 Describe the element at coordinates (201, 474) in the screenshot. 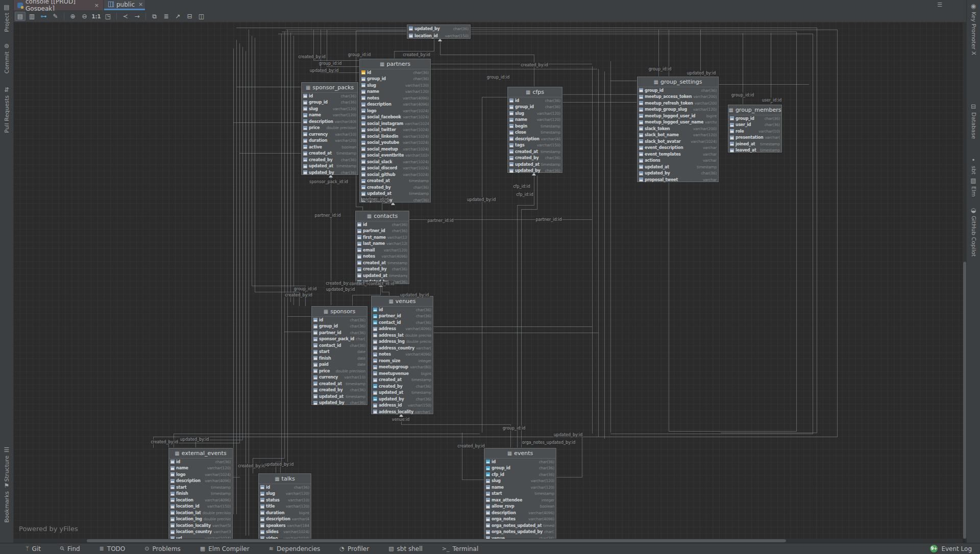

I see `column-row: logovarchar(1024)` at that location.